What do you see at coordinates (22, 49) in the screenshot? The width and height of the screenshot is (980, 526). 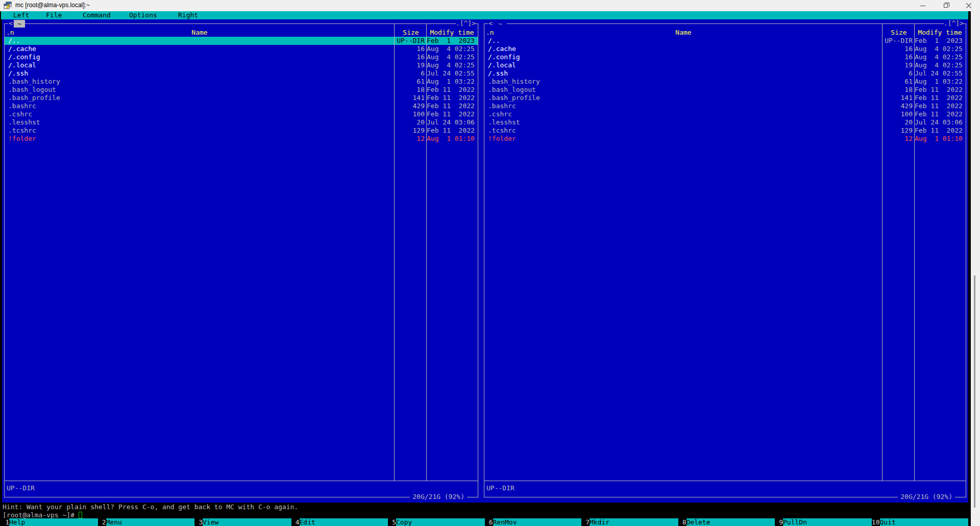 I see `file-name: /.cache` at bounding box center [22, 49].